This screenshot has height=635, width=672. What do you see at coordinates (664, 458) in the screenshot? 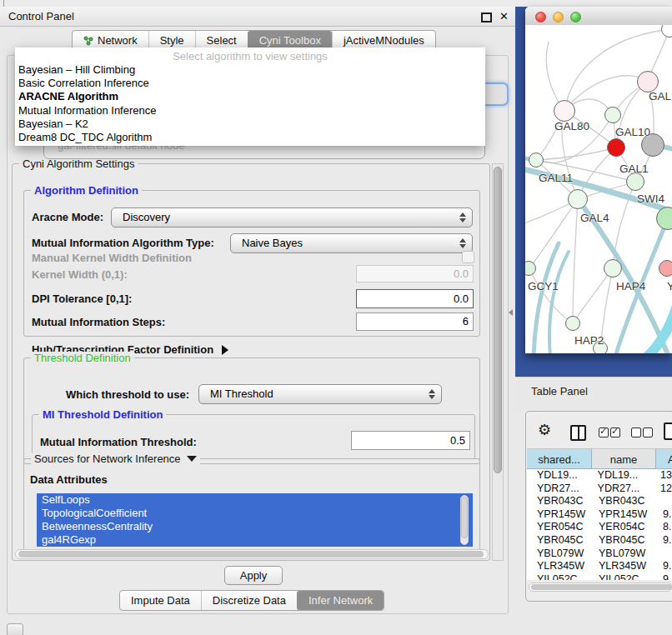
I see `column-header-partial: A` at bounding box center [664, 458].